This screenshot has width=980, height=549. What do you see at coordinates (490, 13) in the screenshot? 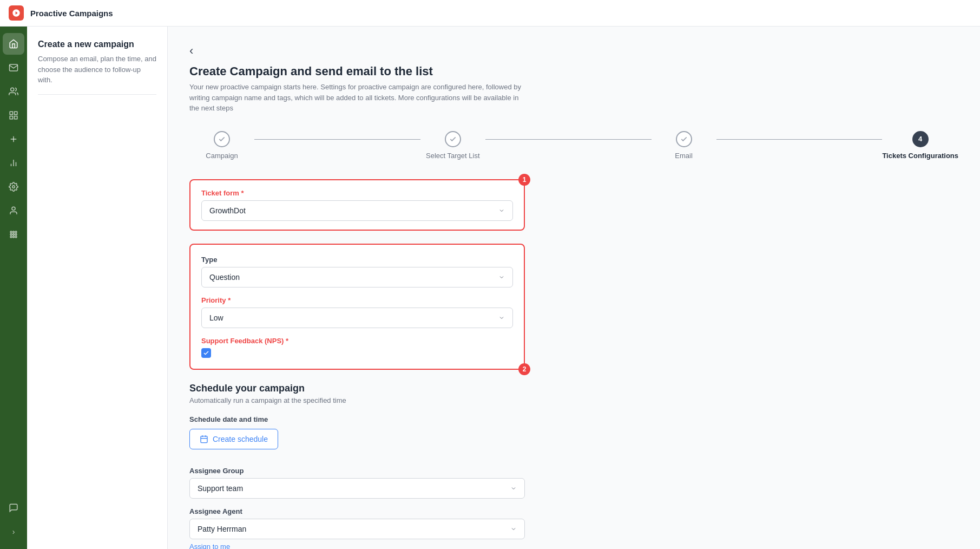
I see `topbar: Proactive Campaigns` at bounding box center [490, 13].